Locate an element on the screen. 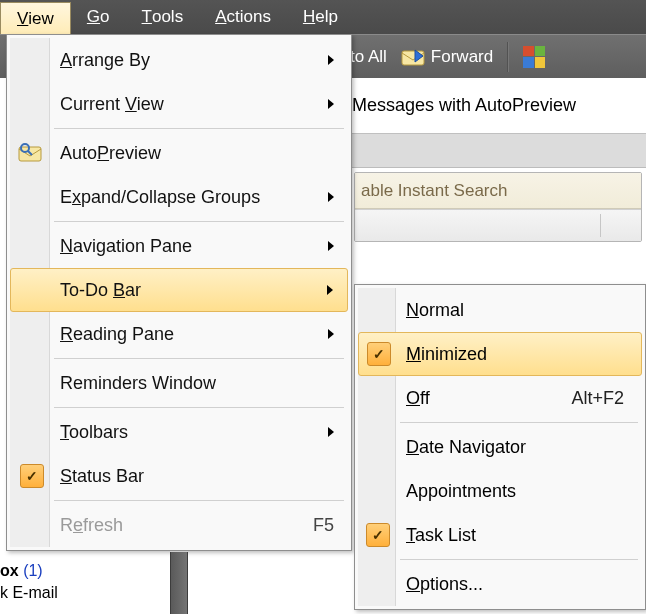 Image resolution: width=646 pixels, height=614 pixels. forward-label: Forward is located at coordinates (462, 57).